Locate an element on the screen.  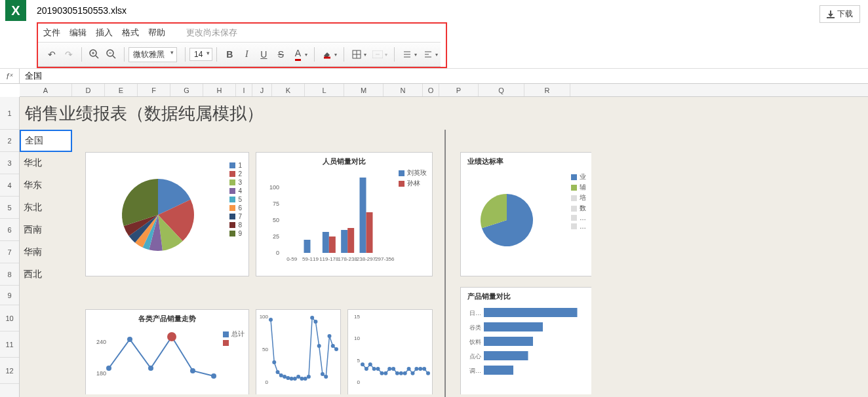
region-cell: 全国 is located at coordinates (46, 141).